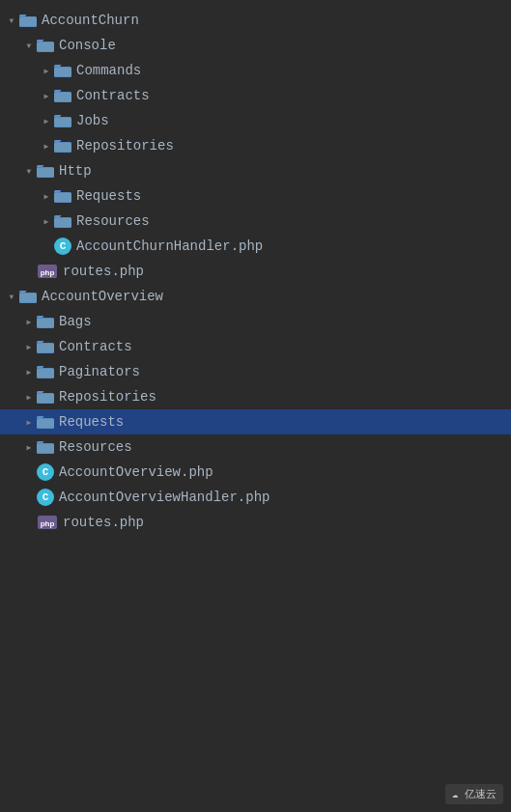  Describe the element at coordinates (255, 296) in the screenshot. I see `tree-item-accountoverview: ▼ AccountOverview` at that location.